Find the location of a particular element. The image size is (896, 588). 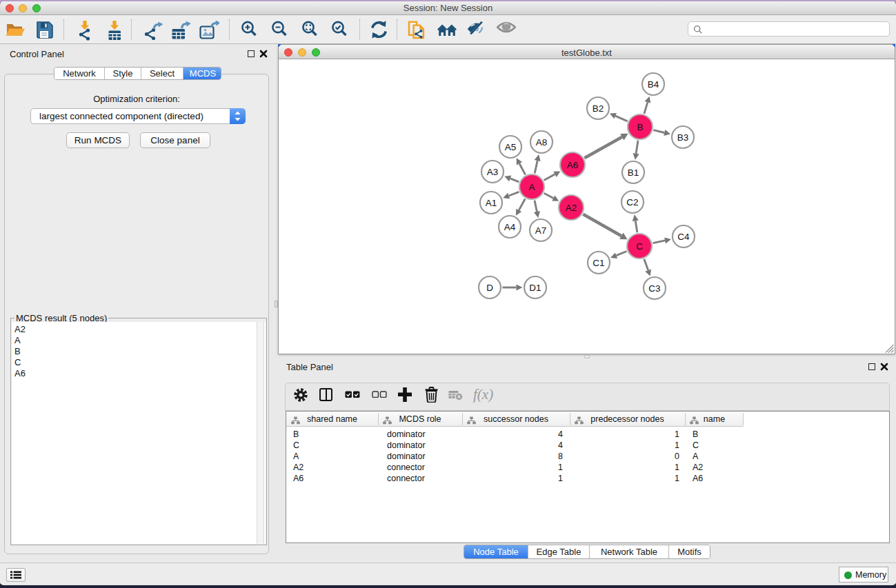

svg-text: B4 is located at coordinates (654, 84).